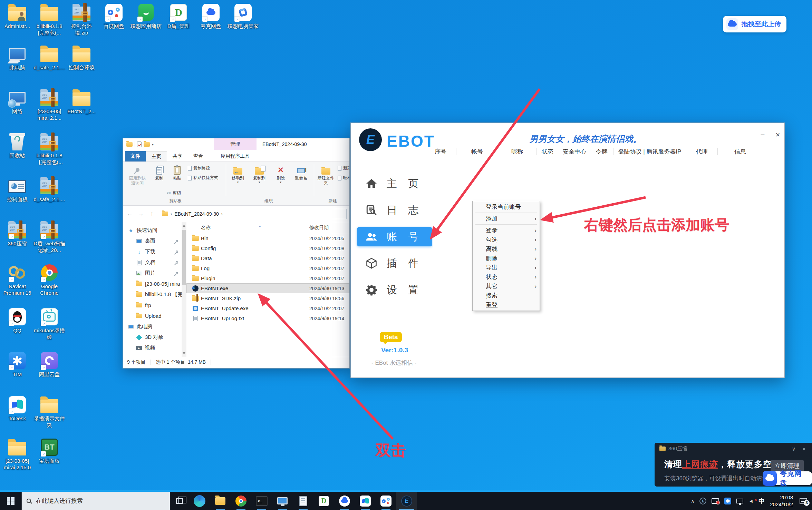 This screenshot has width=812, height=510. Describe the element at coordinates (135, 156) in the screenshot. I see `explorer-tab-0: 文件` at that location.